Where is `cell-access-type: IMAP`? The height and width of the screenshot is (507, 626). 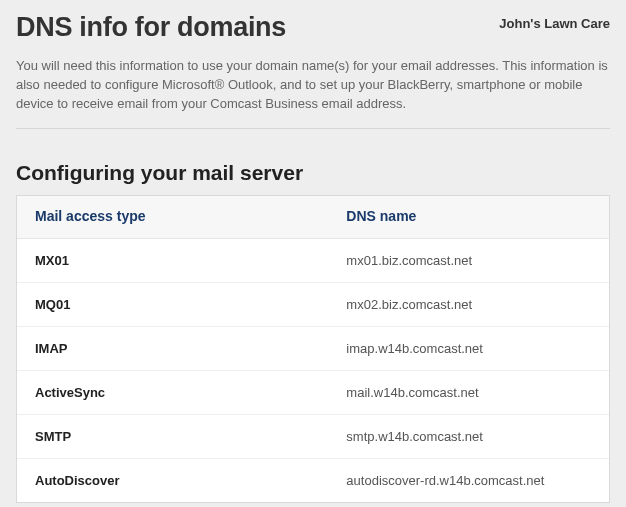 cell-access-type: IMAP is located at coordinates (190, 348).